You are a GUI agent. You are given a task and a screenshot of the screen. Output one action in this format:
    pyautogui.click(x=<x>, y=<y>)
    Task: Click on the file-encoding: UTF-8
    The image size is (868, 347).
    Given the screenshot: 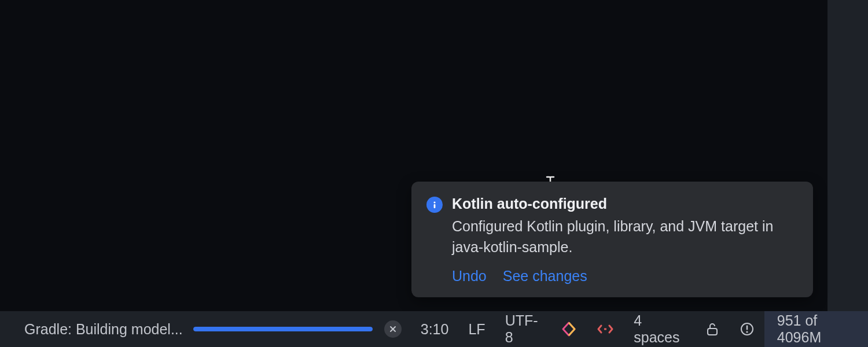 What is the action you would take?
    pyautogui.click(x=523, y=329)
    